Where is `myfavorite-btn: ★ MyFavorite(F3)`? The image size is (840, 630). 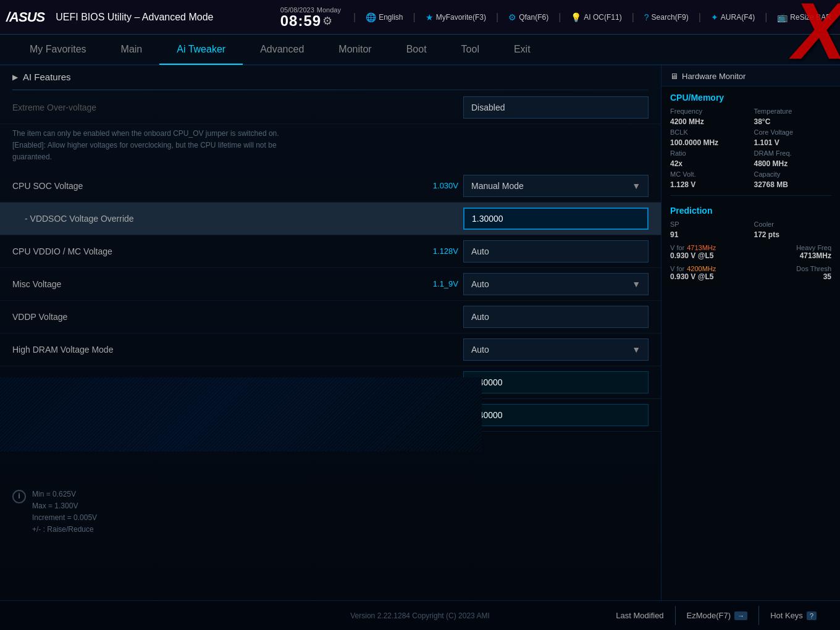
myfavorite-btn: ★ MyFavorite(F3) is located at coordinates (456, 17).